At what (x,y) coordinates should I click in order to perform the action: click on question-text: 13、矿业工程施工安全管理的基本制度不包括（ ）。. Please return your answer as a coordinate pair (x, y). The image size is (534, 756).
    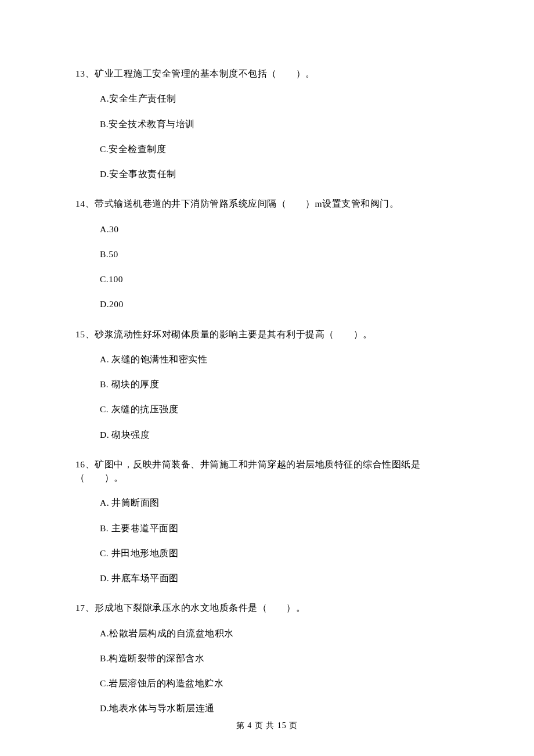
    Looking at the image, I should click on (270, 73).